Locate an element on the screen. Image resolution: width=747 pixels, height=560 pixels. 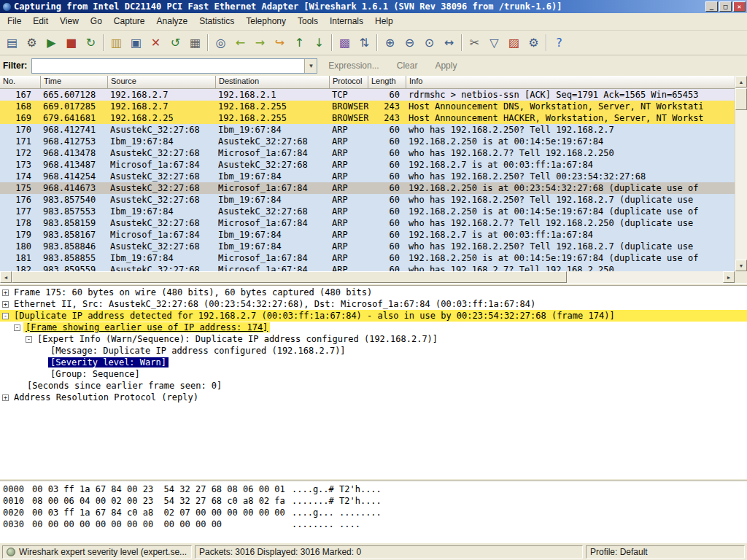
menu-item-file: File is located at coordinates (15, 22).